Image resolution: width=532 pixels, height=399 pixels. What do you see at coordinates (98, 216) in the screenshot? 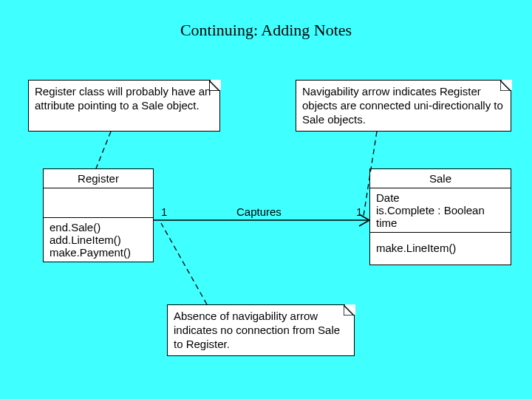
I see `class-register: Register end.Sale() add.LineItem() make.…` at bounding box center [98, 216].